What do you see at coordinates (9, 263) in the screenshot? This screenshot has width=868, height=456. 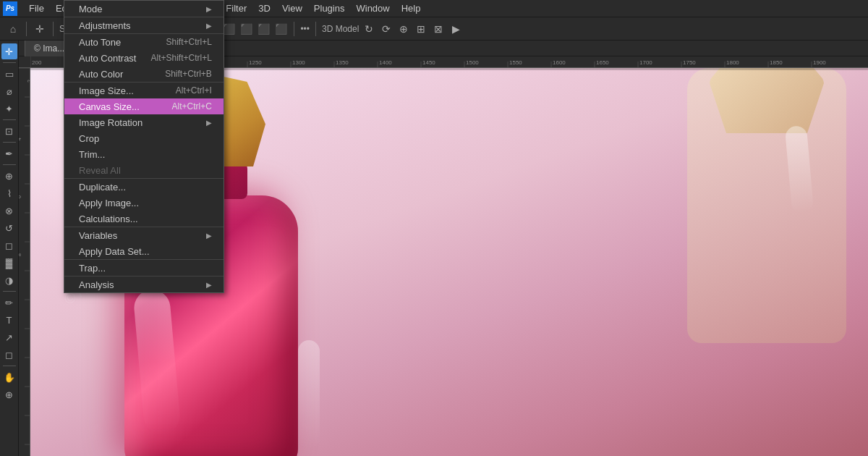 I see `gradient-tool: ▓` at bounding box center [9, 263].